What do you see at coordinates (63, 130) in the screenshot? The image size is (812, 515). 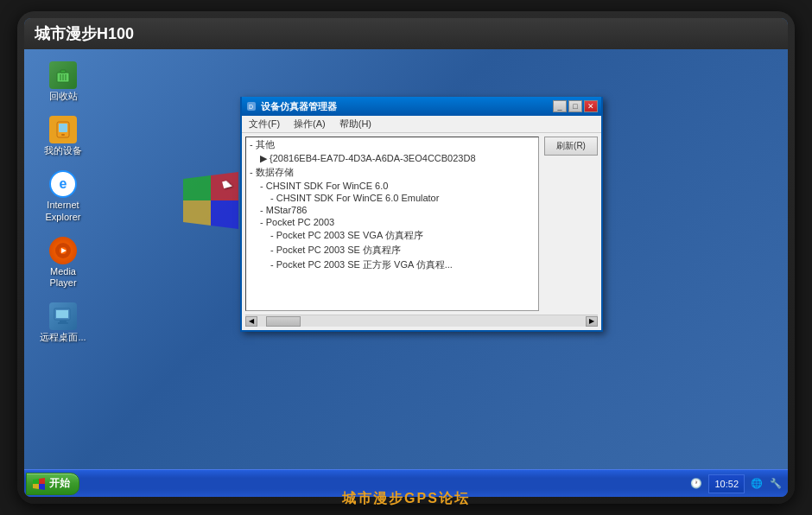 I see `device-svg` at bounding box center [63, 130].